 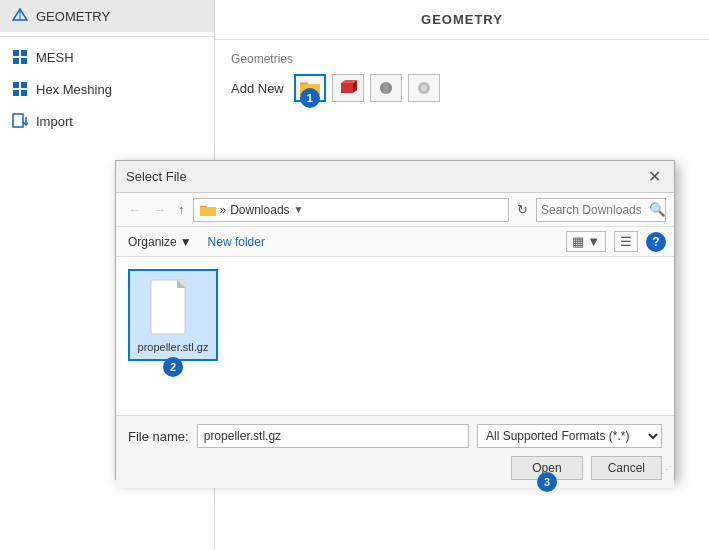 I want to click on dialog-close-button: ✕, so click(x=654, y=177).